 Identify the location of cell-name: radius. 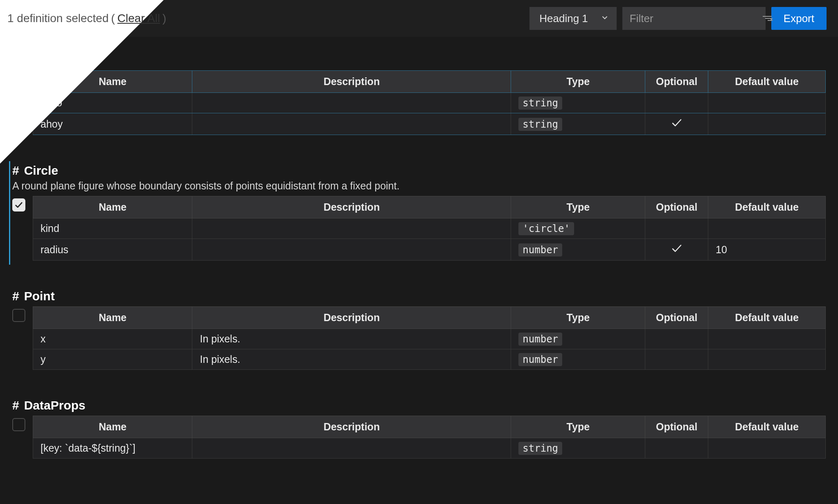
(113, 250).